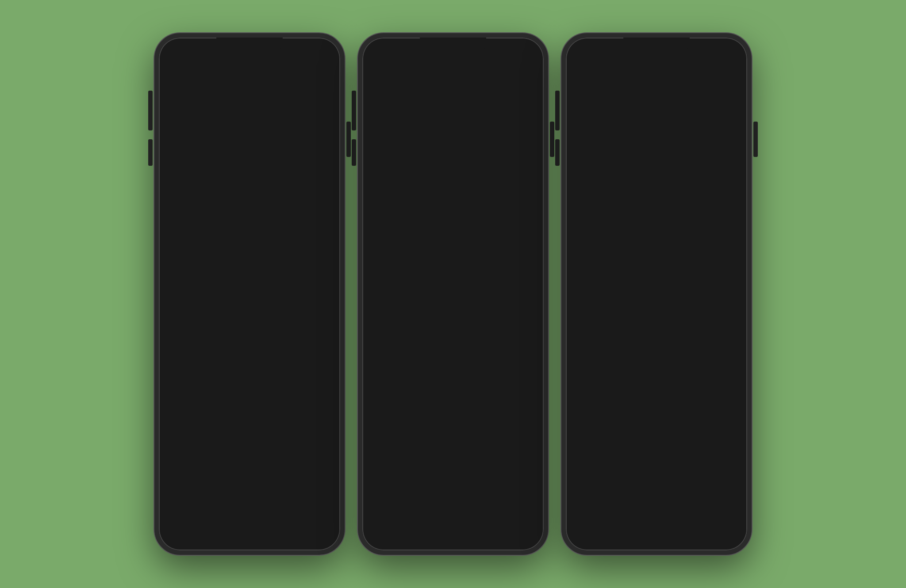 The image size is (906, 588). I want to click on custom-color-2-row: Custom Color 2, so click(453, 388).